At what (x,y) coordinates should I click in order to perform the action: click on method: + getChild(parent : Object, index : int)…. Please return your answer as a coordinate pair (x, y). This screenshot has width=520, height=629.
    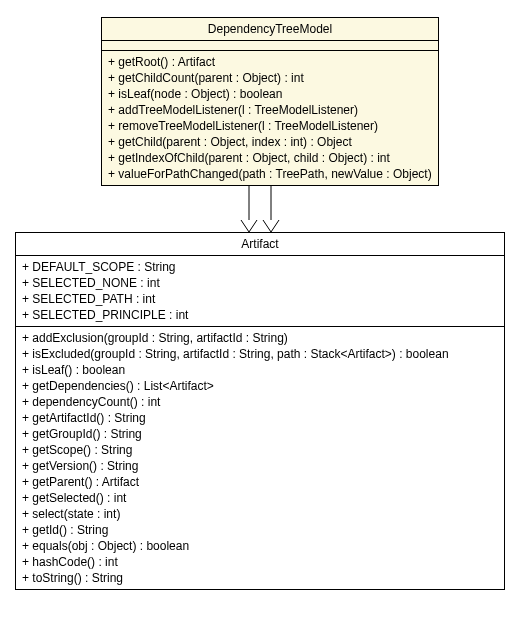
    Looking at the image, I should click on (270, 142).